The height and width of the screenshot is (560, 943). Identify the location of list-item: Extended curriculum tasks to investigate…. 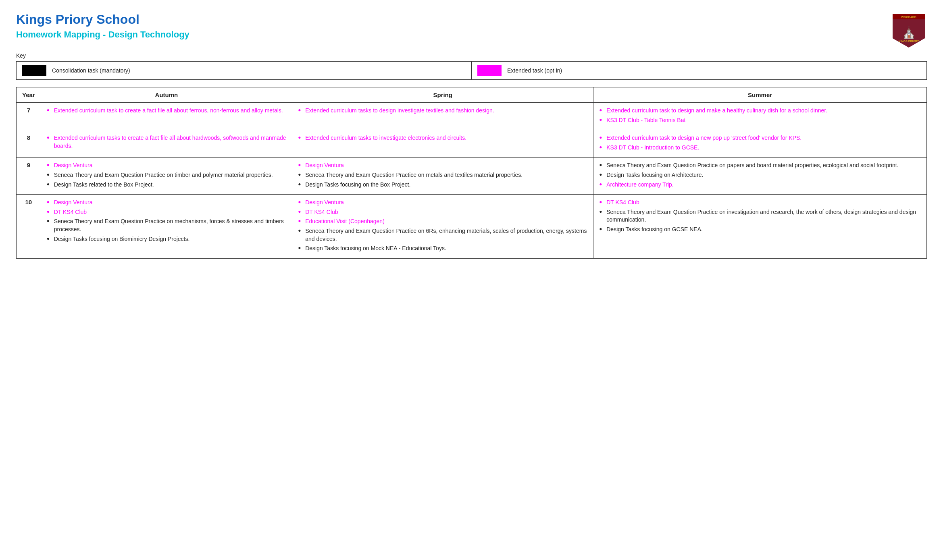
(443, 138).